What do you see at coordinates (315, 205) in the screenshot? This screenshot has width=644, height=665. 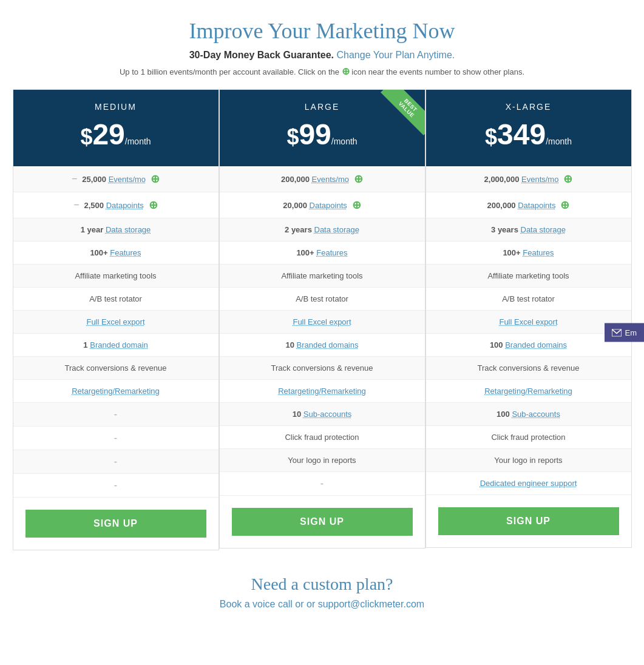 I see `datapoints-count: 20,000 Datapoints` at bounding box center [315, 205].